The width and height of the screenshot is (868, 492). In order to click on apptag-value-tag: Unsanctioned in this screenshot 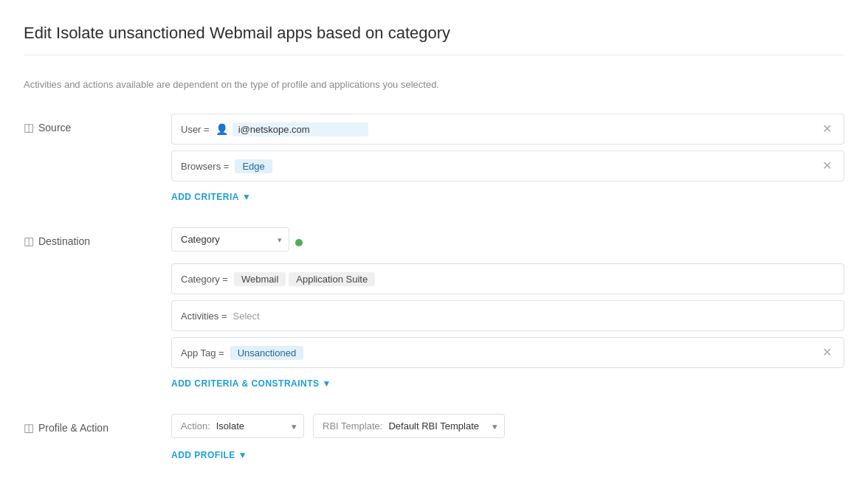, I will do `click(267, 353)`.